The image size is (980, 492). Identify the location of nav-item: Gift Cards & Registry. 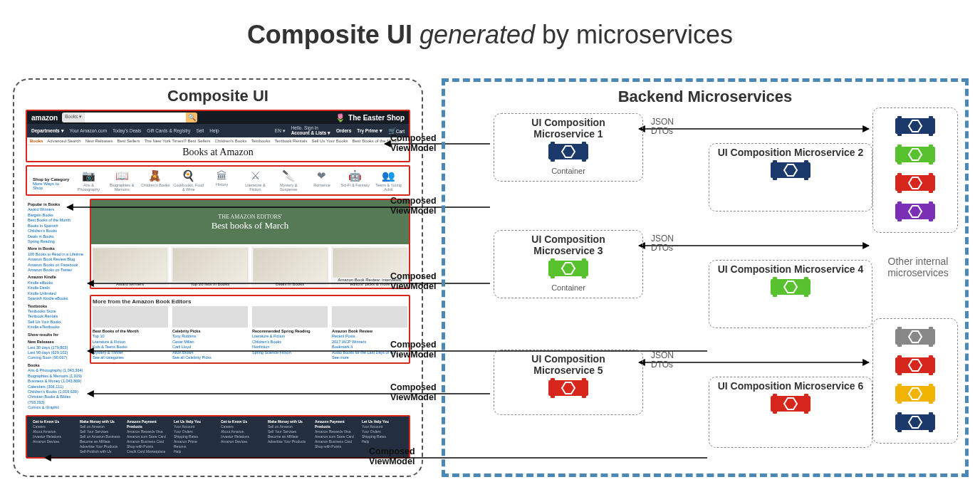
(168, 131).